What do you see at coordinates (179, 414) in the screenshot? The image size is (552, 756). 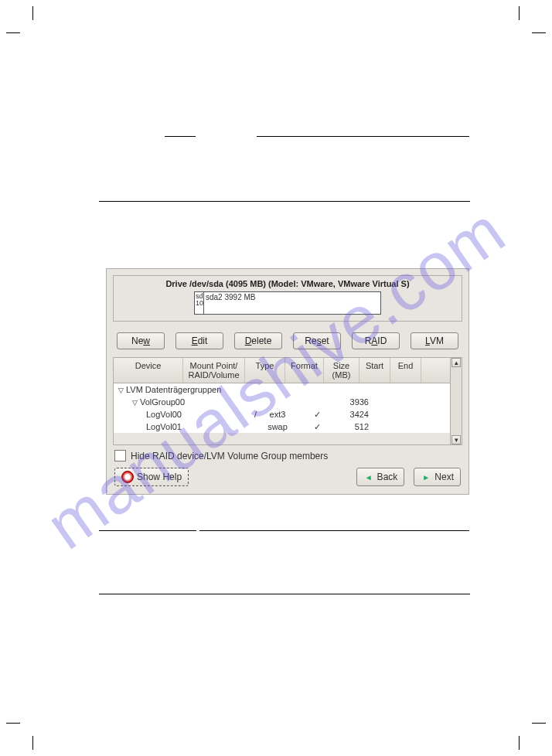 I see `cell-device: LogVol00` at bounding box center [179, 414].